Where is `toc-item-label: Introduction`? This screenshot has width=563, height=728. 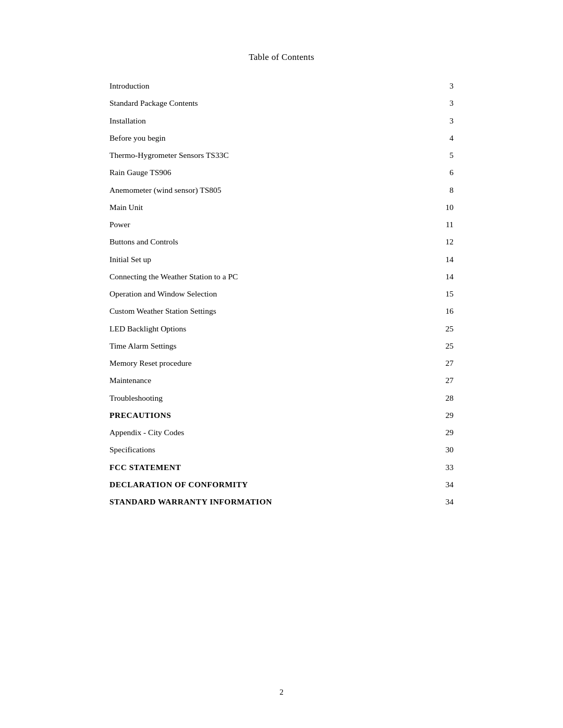 toc-item-label: Introduction is located at coordinates (264, 85).